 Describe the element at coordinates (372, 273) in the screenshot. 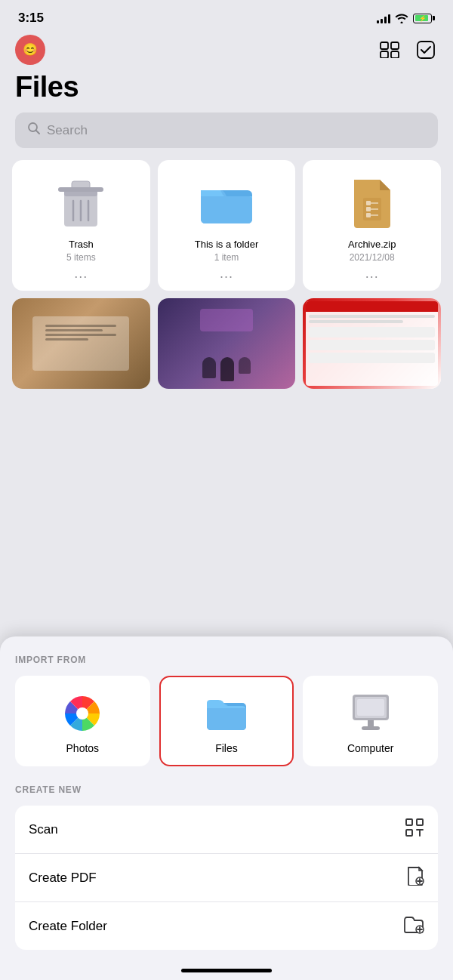

I see `file-dots-zip: ...` at that location.